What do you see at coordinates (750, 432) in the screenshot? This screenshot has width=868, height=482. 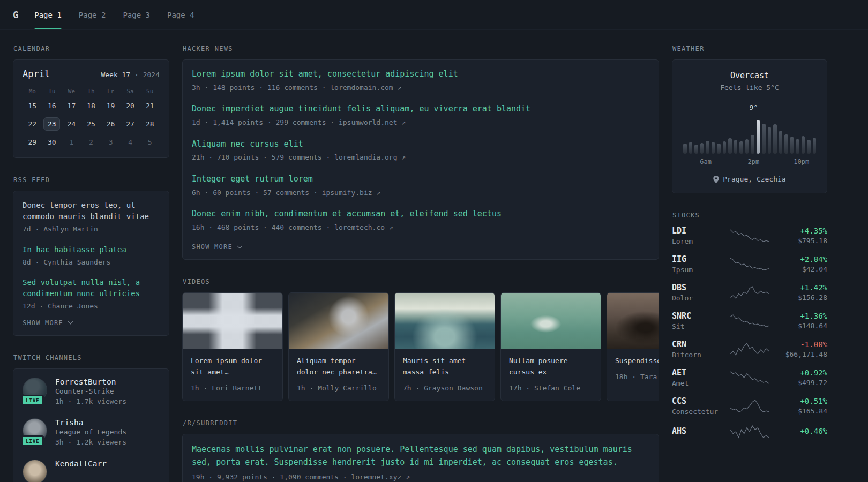 I see `stock-row: AHS +0.46%` at bounding box center [750, 432].